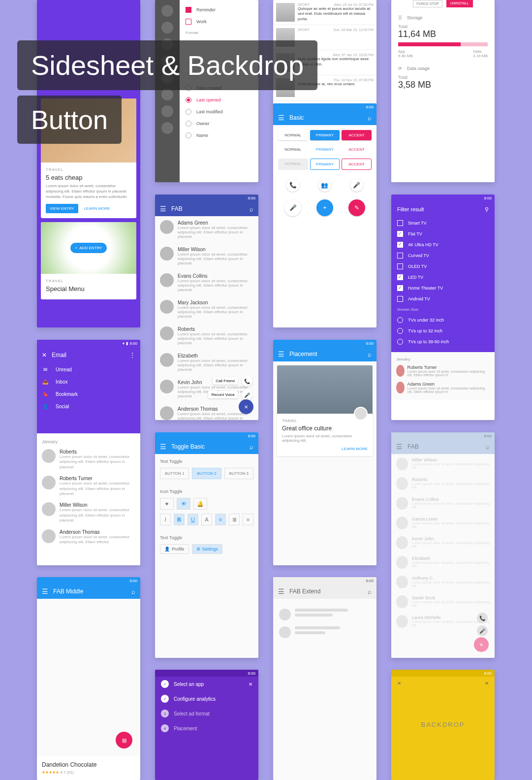 This screenshot has height=780, width=532. I want to click on bold-icon: B, so click(179, 520).